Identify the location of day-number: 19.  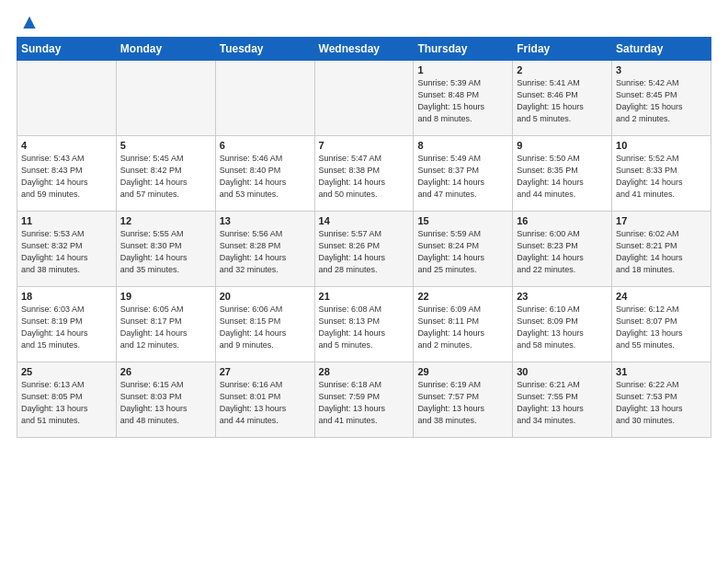
(165, 296).